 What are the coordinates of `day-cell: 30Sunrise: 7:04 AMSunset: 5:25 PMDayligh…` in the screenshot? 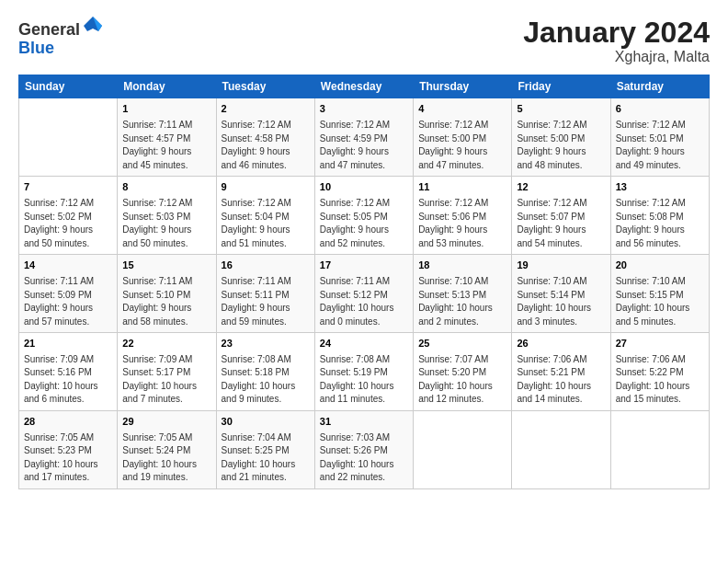 It's located at (265, 449).